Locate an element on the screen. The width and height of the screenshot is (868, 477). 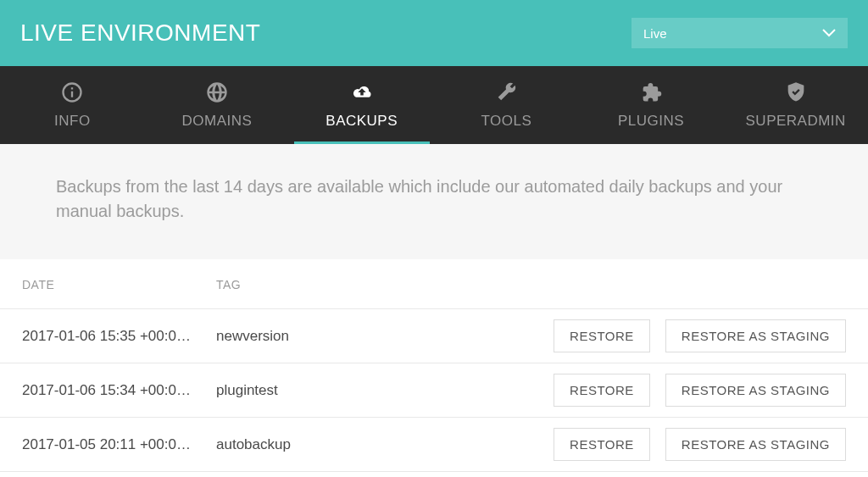
tab-domains: DOMAINS is located at coordinates (217, 105).